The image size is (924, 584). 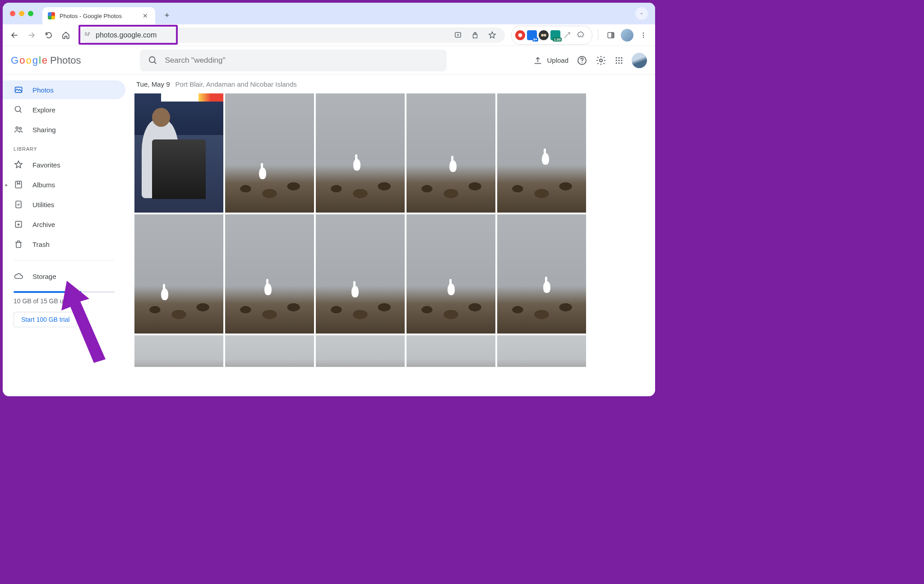 What do you see at coordinates (46, 60) in the screenshot?
I see `google-photos-logo: Google Photos` at bounding box center [46, 60].